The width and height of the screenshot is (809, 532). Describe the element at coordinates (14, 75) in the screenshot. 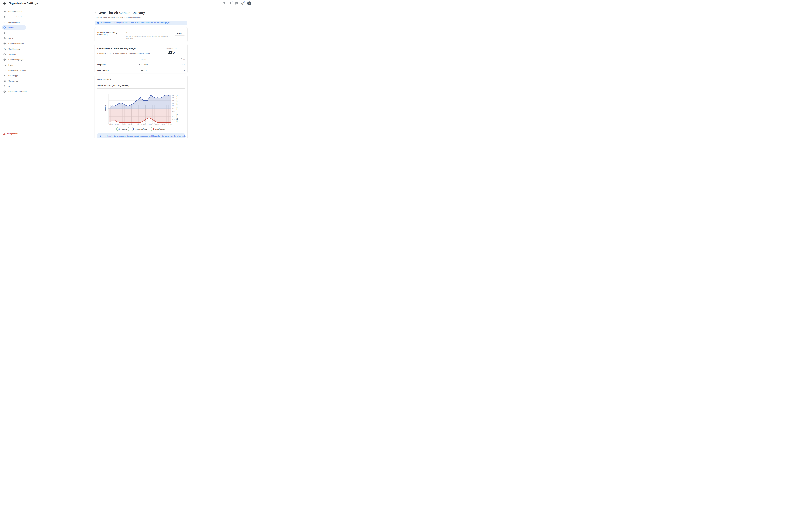

I see `sidebar-item-oauth-apps: OAuth apps` at that location.